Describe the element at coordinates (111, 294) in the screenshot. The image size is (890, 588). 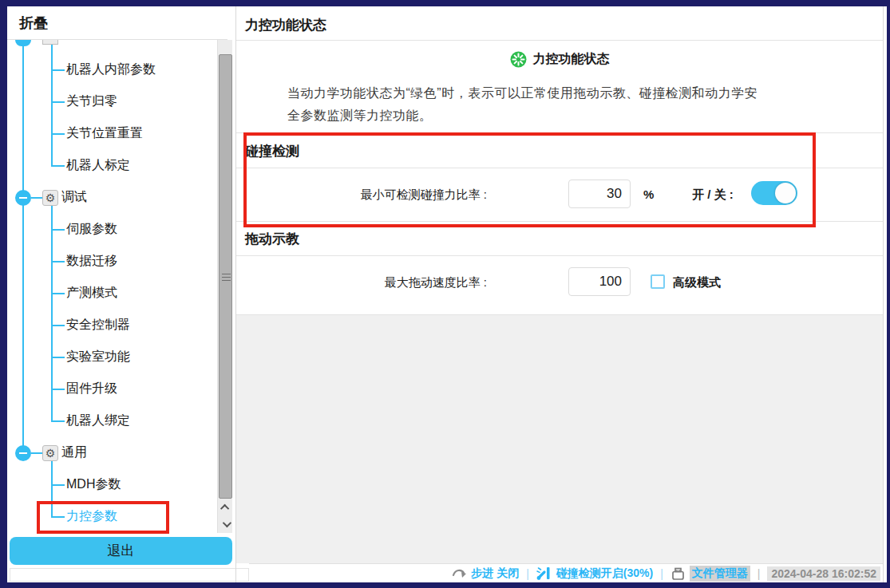
I see `sidebar-item-production-test-mode: 产测模式` at that location.